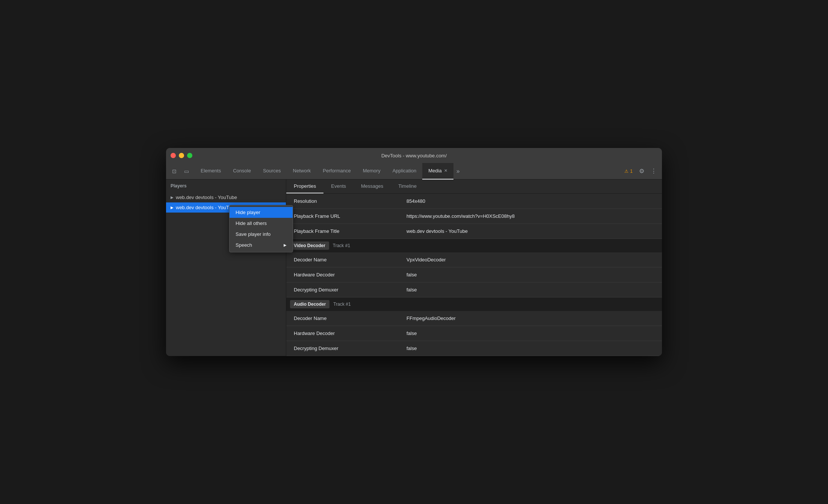 This screenshot has height=504, width=828. What do you see at coordinates (226, 268) in the screenshot?
I see `sidebar: Players ▶ web.dev devtools - YouTube ▶ w…` at bounding box center [226, 268].